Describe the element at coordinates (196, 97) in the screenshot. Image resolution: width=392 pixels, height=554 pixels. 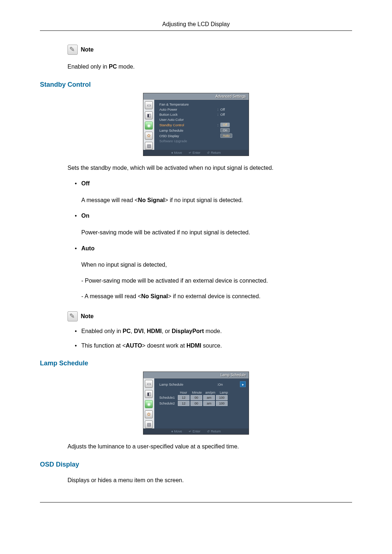
I see `osd1-title: Advanced Settings` at that location.